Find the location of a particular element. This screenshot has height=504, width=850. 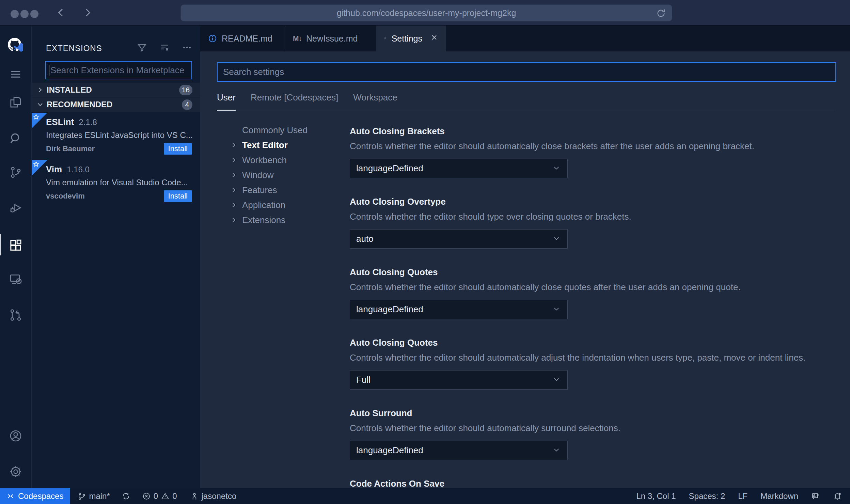

problems-indicator: 0 0 is located at coordinates (159, 496).